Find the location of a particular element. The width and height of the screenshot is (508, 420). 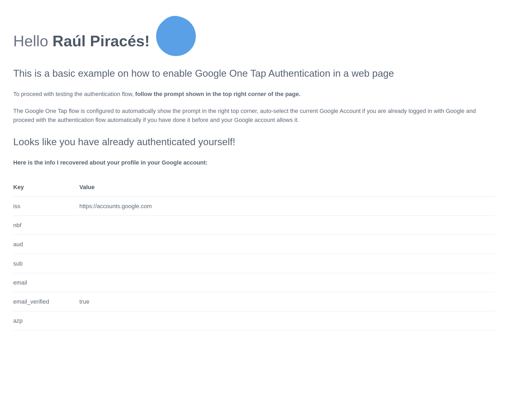

table-cell-key: sub is located at coordinates (46, 263).